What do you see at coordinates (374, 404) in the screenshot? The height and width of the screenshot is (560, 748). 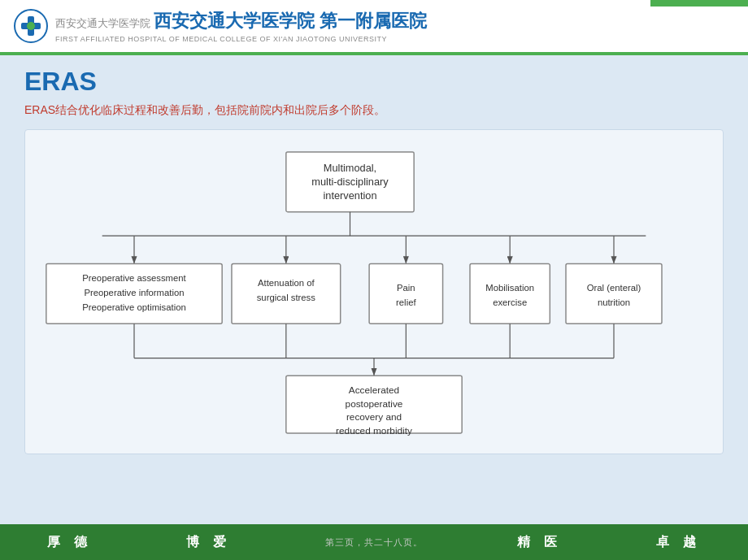 I see `svg-text: postoperative` at bounding box center [374, 404].